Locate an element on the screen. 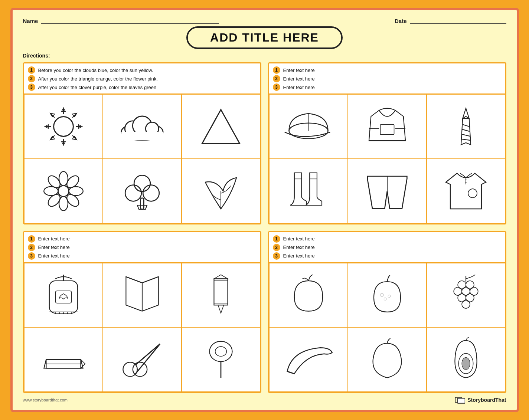 The width and height of the screenshot is (529, 420). cell-backpack is located at coordinates (63, 295).